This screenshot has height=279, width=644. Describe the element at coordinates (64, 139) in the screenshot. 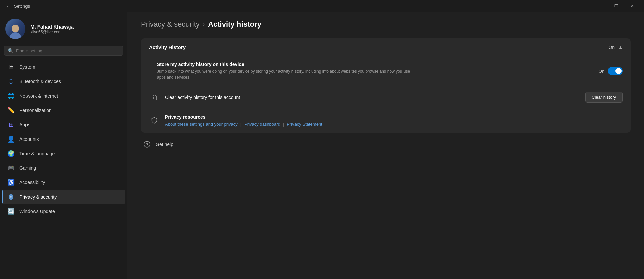

I see `sidebar-nav: 🖥 System ⬡ Bluetooth & devices 🌐 Network…` at that location.